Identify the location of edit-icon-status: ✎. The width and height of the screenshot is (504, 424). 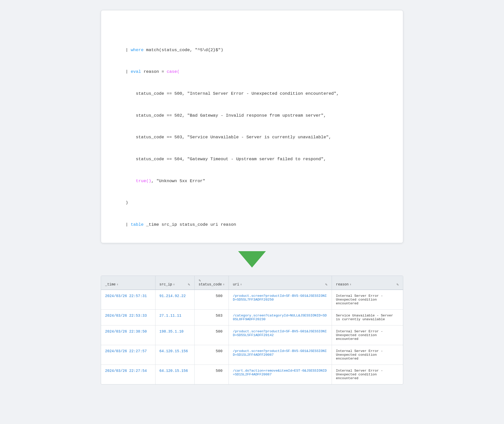
(200, 281).